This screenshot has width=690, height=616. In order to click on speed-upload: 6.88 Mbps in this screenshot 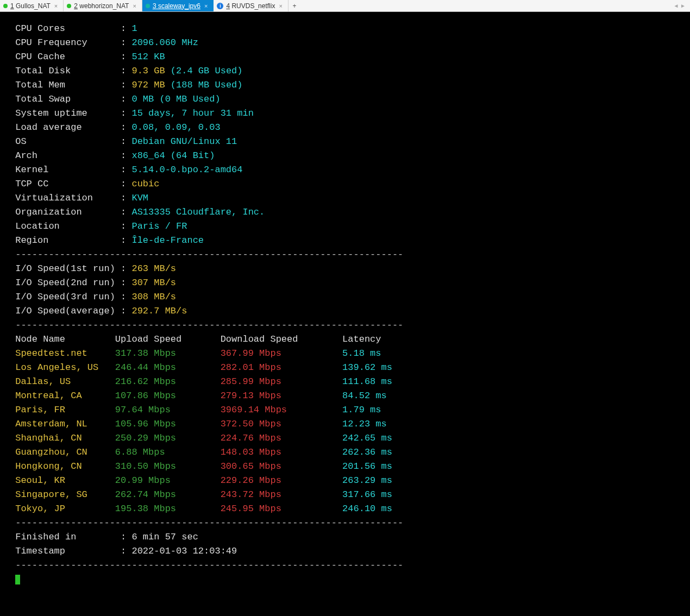, I will do `click(168, 452)`.